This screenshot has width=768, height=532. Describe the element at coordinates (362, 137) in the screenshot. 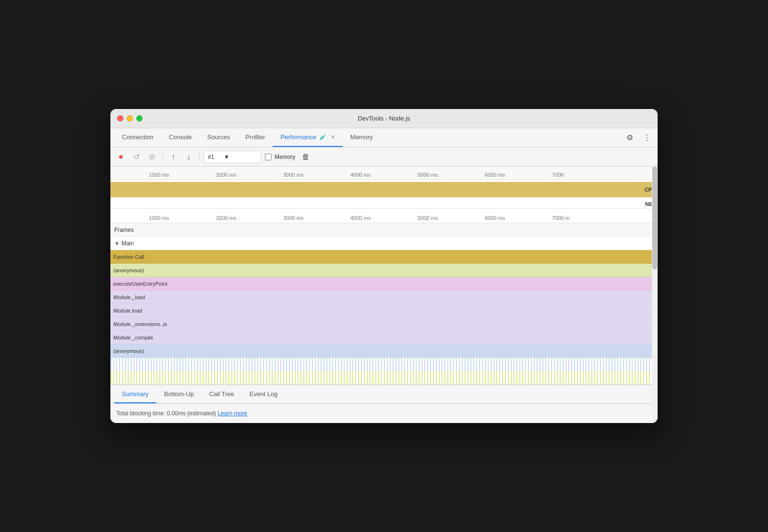

I see `tab-memory: Memory` at that location.